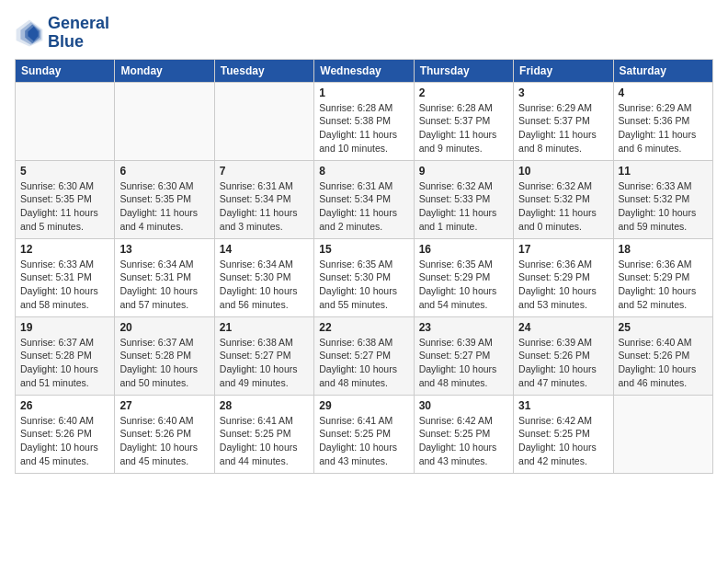 This screenshot has width=728, height=563. Describe the element at coordinates (364, 278) in the screenshot. I see `week-row-3: 12Sunrise: 6:33 AMSunset: 5:31 PMDayligh…` at that location.